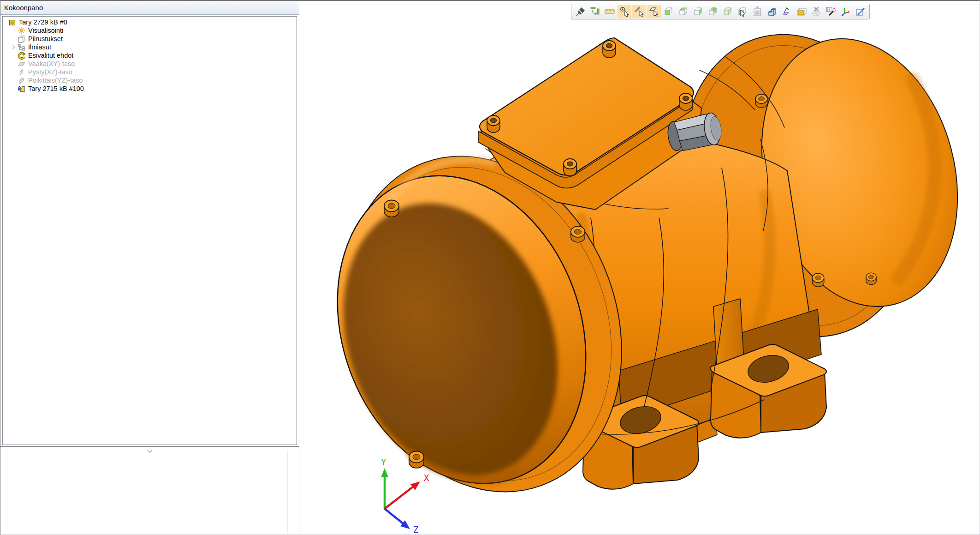 This screenshot has width=980, height=535. I want to click on tree-item-label: Visualisointi, so click(46, 30).